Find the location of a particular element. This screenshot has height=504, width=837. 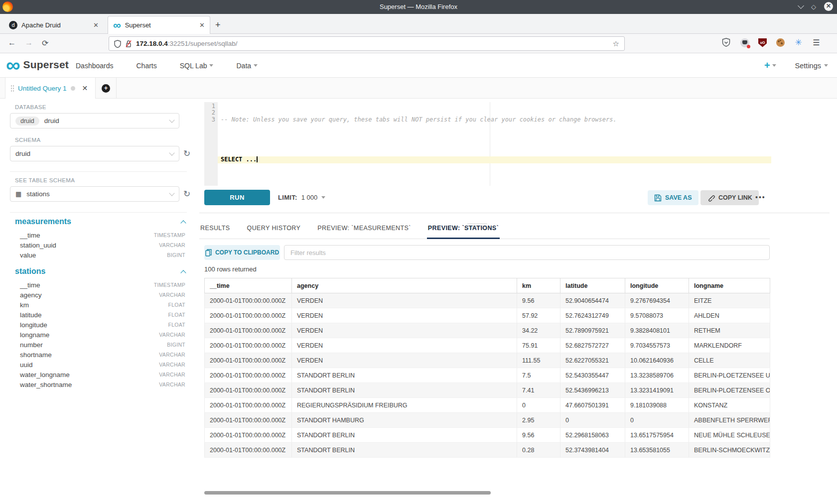

editor-code: -- Note: Unless you save your query, the… is located at coordinates (494, 144).